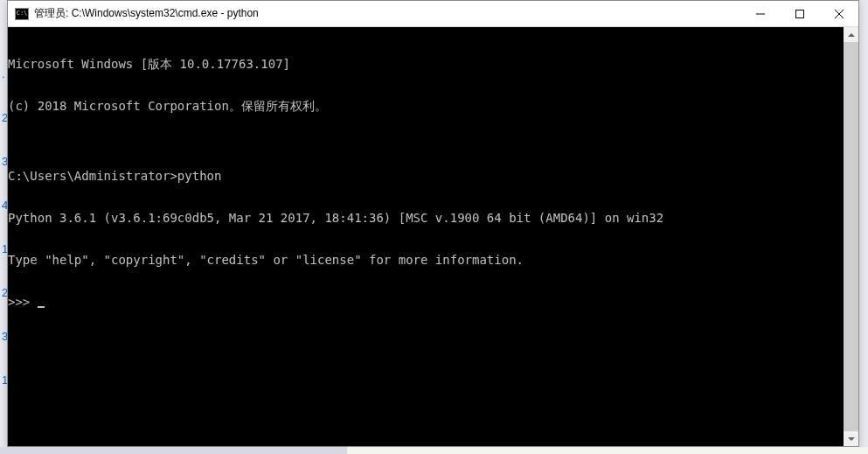 The image size is (868, 454). Describe the element at coordinates (851, 236) in the screenshot. I see `vertical-scrollbar` at that location.